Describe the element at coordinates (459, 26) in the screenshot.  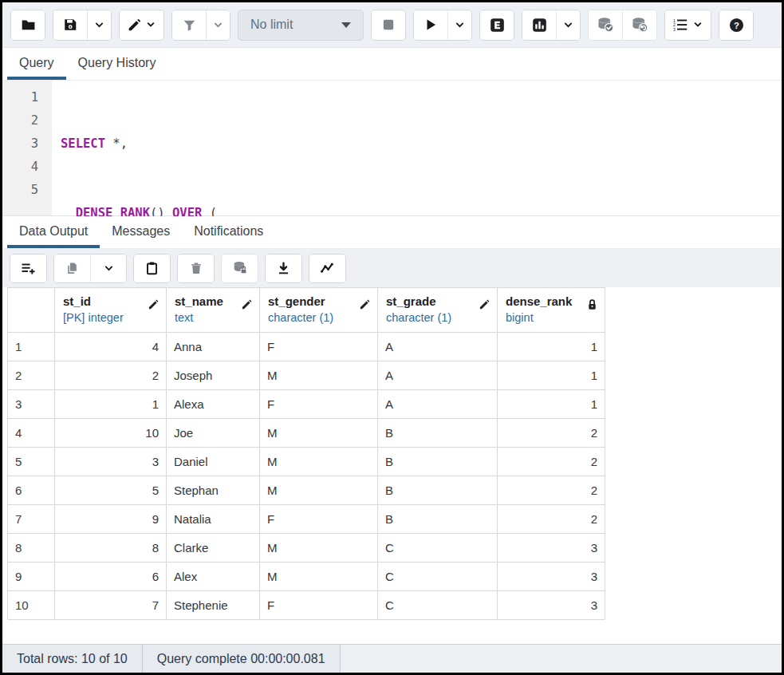
I see `execute-dropdown-button` at that location.